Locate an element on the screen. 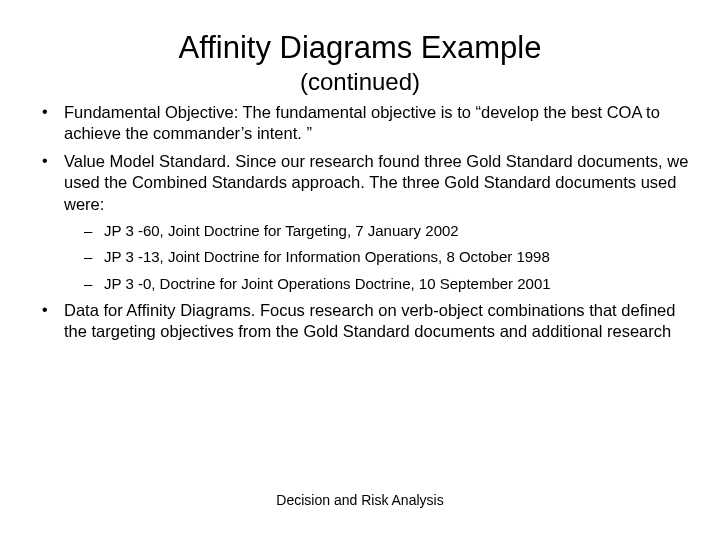  list-item: Data for Affinity Diagrams. Focus resear… is located at coordinates (371, 322).